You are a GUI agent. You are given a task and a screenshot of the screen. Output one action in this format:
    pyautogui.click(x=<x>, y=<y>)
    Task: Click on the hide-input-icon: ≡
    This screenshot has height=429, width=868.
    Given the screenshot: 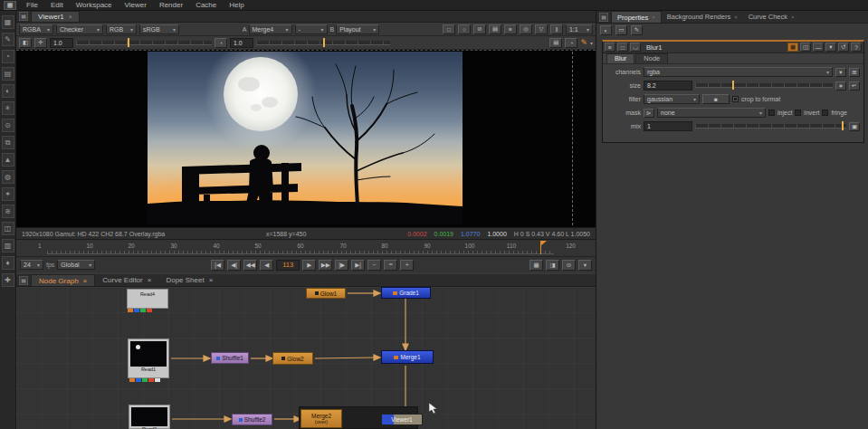 What is the action you would take?
    pyautogui.click(x=610, y=47)
    